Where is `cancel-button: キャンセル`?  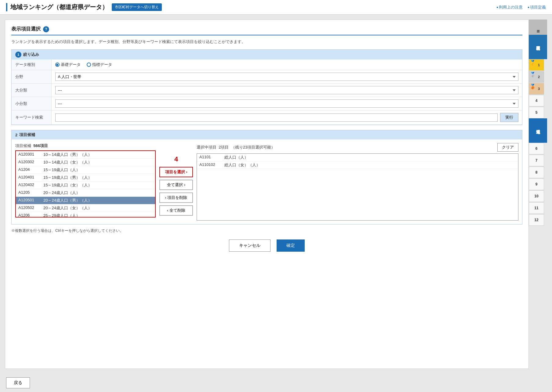 cancel-button: キャンセル is located at coordinates (250, 246).